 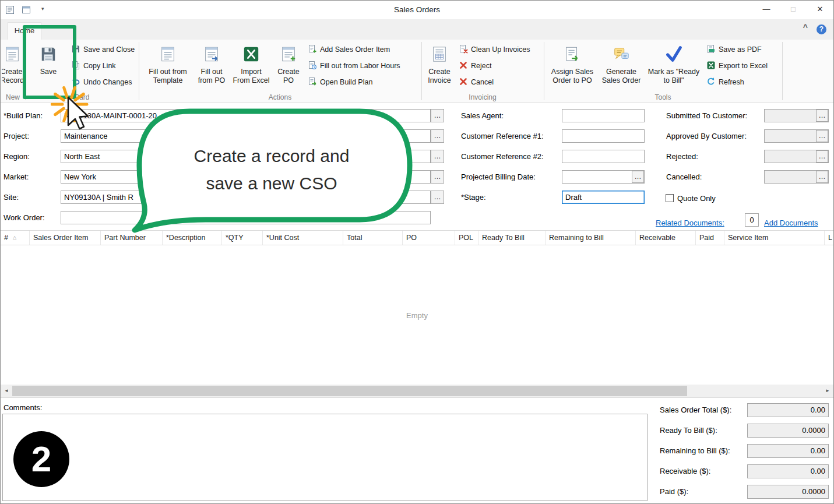 I want to click on add-sales-order-item-label: Add Sales Order Item, so click(x=355, y=50).